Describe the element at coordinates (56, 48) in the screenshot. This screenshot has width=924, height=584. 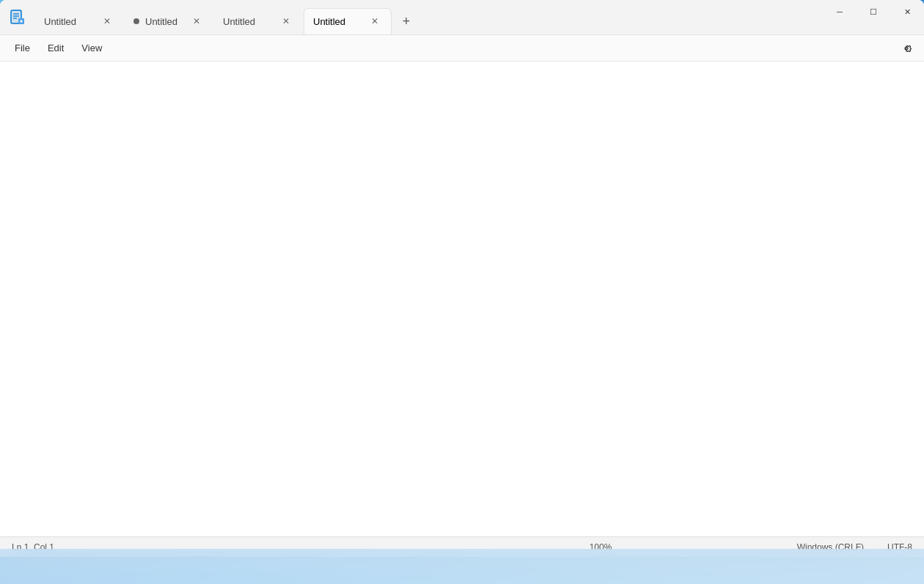
I see `edit-menu: Edit` at that location.